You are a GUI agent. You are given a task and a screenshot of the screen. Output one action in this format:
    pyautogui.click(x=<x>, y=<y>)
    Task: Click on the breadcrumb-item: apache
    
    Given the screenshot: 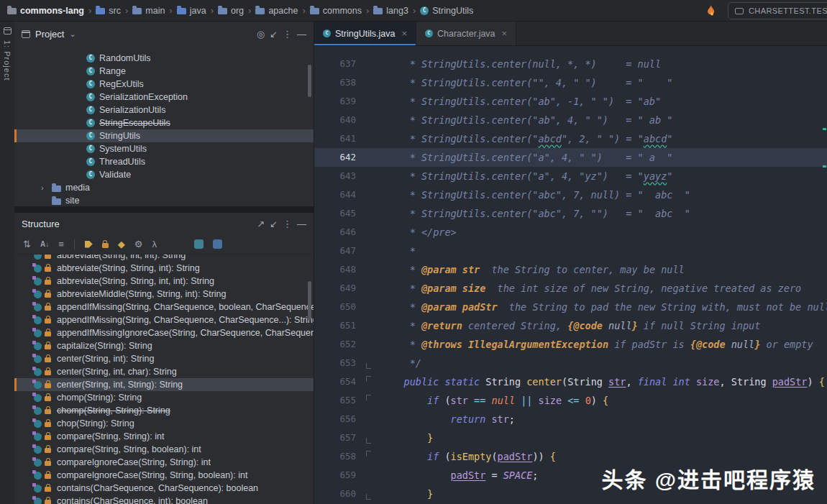 What is the action you would take?
    pyautogui.click(x=276, y=11)
    